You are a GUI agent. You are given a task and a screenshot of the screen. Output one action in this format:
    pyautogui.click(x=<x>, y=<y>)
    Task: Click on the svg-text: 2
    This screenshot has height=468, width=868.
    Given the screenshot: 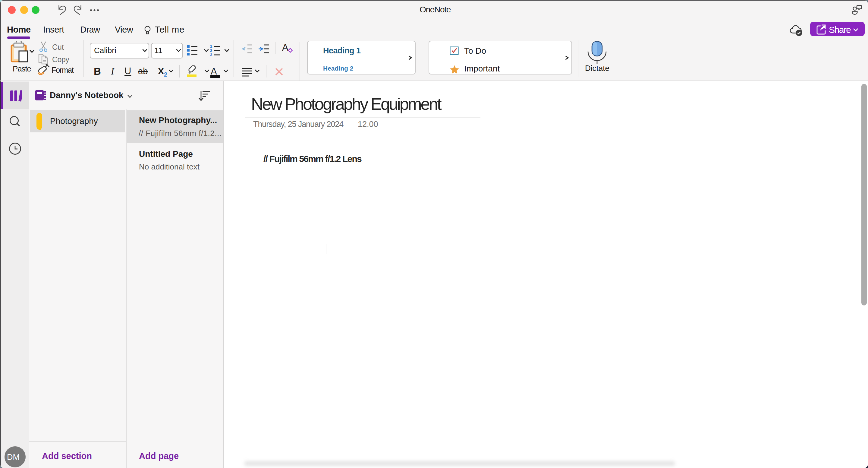 What is the action you would take?
    pyautogui.click(x=211, y=51)
    